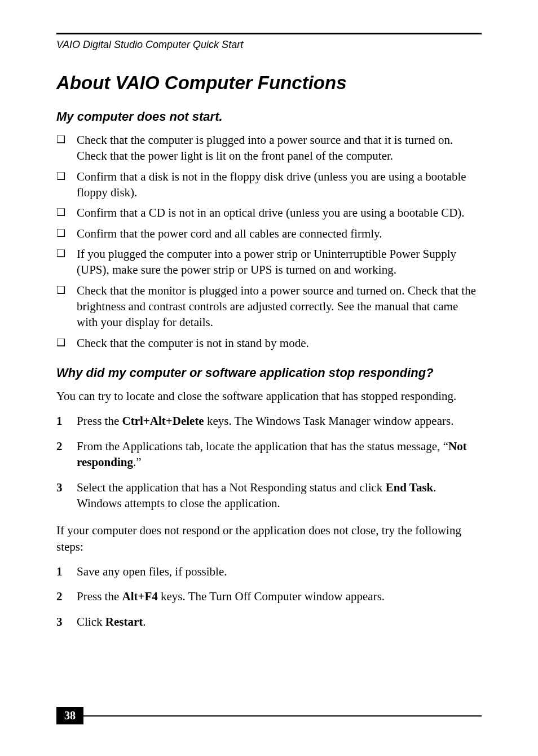 The height and width of the screenshot is (756, 538). What do you see at coordinates (279, 572) in the screenshot?
I see `step-text: Save any open files, if possible.` at bounding box center [279, 572].